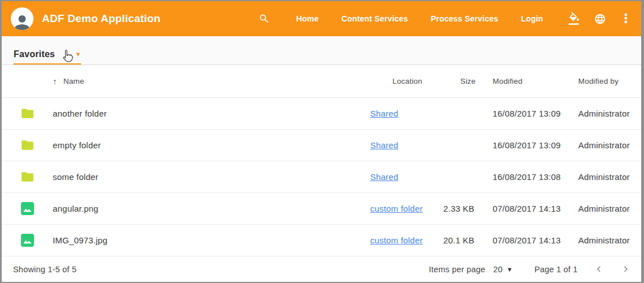 The width and height of the screenshot is (644, 283). What do you see at coordinates (468, 82) in the screenshot?
I see `column-header-size: Size` at bounding box center [468, 82].